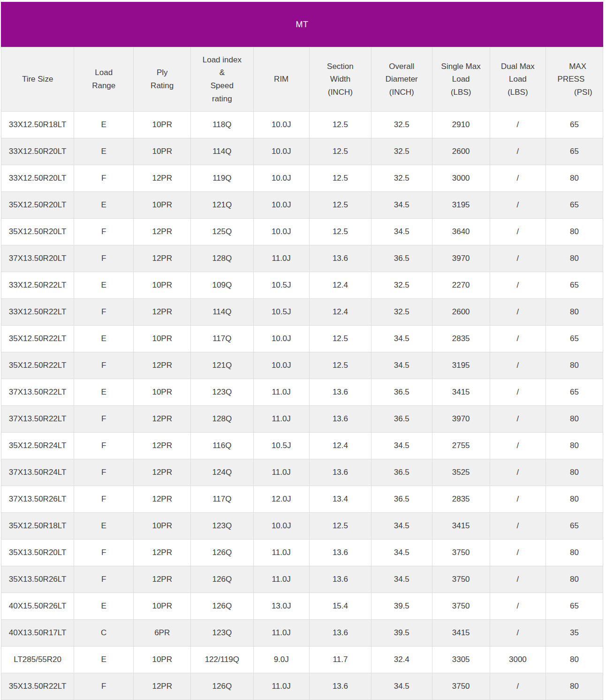 This screenshot has height=700, width=606. I want to click on table-row: LT285/55R20E10PR122/119Q9.0J11.732.43305…, so click(302, 660).